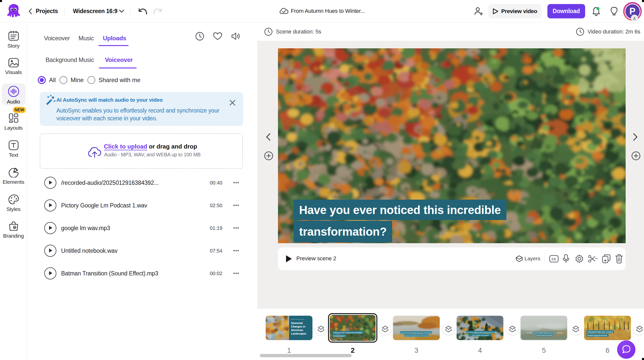 This screenshot has width=644, height=360. Describe the element at coordinates (348, 333) in the screenshot. I see `svg-text:Have you ever noticed this inc: Have you ever noticed this incredible` at that location.